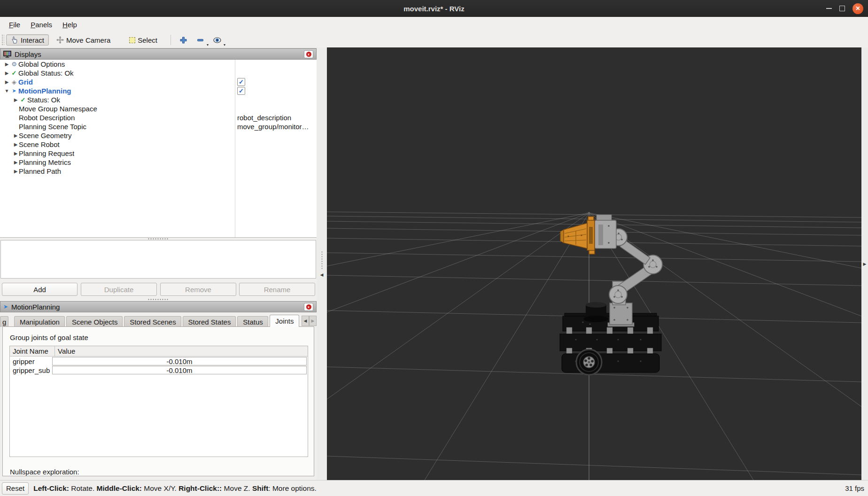 The height and width of the screenshot is (496, 868). I want to click on select-label: Select, so click(147, 40).